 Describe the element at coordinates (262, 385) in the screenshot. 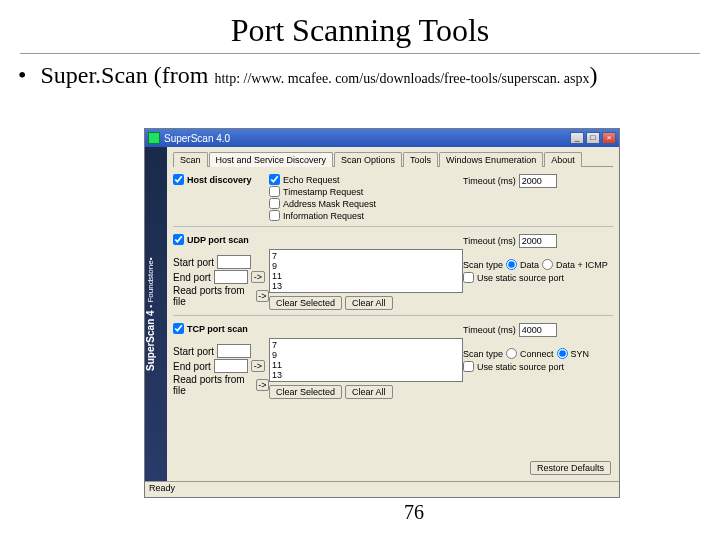

I see `tcp-readfile-button: ->` at that location.